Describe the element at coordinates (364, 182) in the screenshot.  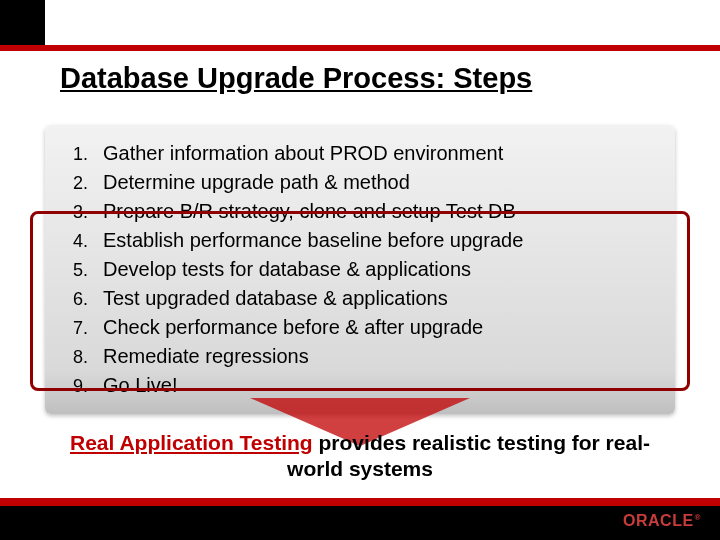
I see `step-item: Determine upgrade path & method` at that location.